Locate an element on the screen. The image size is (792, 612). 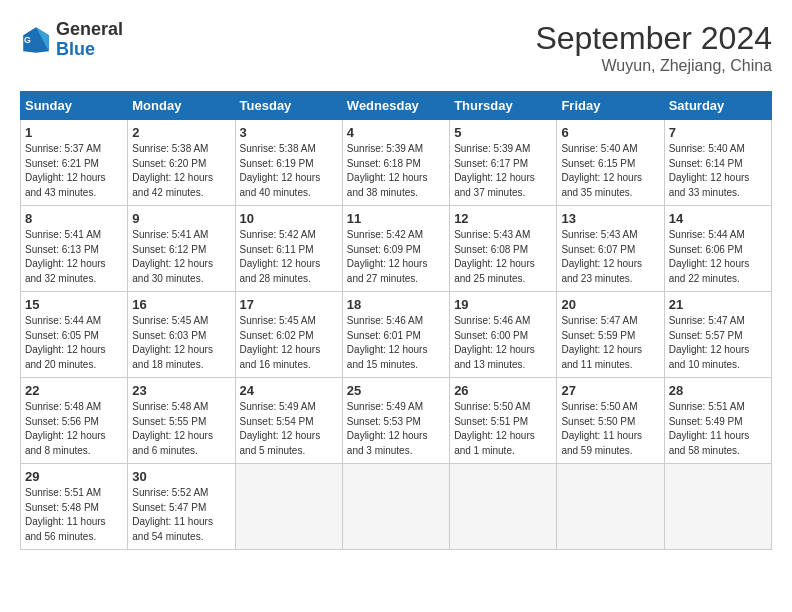
table-row: 15 Sunrise: 5:44 AMSunset: 6:05 PMDaylig… is located at coordinates (74, 335).